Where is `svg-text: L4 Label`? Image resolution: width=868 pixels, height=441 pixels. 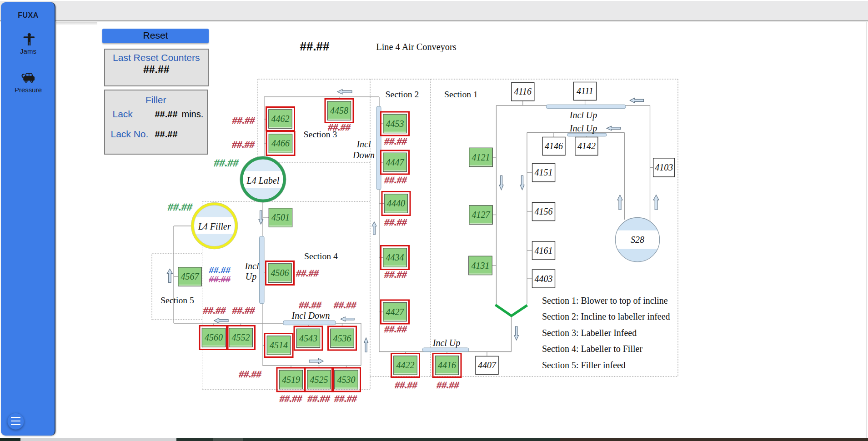 svg-text: L4 Label is located at coordinates (263, 180).